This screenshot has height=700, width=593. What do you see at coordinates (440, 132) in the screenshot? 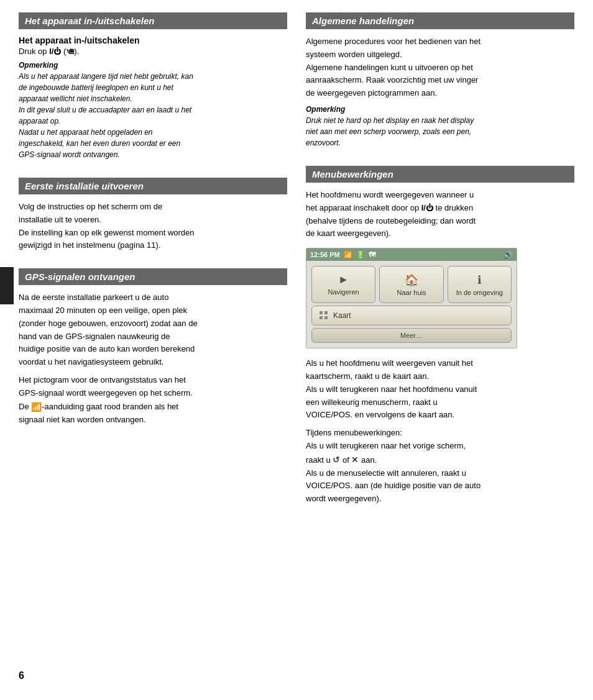
I see `opmerking-algemene-text: Druk niet te hard op het display en raak…` at bounding box center [440, 132].